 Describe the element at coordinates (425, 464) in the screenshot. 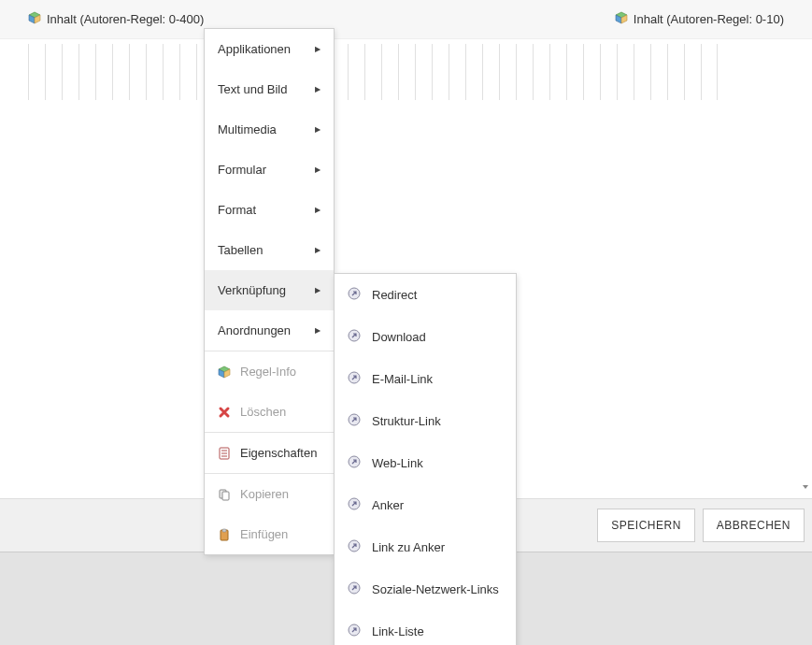

I see `submenu-item-web-link: Web-Link` at that location.